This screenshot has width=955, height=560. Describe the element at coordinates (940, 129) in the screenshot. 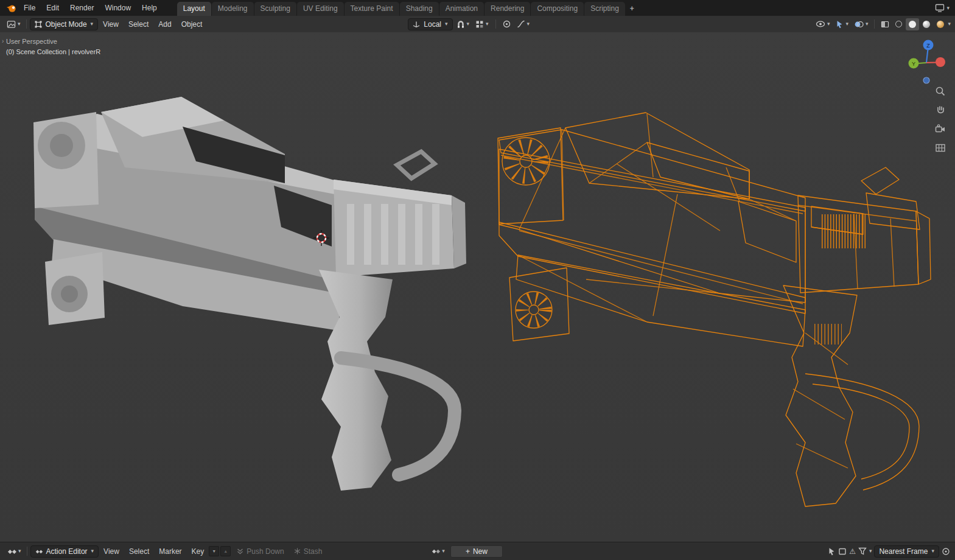

I see `camera-view-button` at that location.